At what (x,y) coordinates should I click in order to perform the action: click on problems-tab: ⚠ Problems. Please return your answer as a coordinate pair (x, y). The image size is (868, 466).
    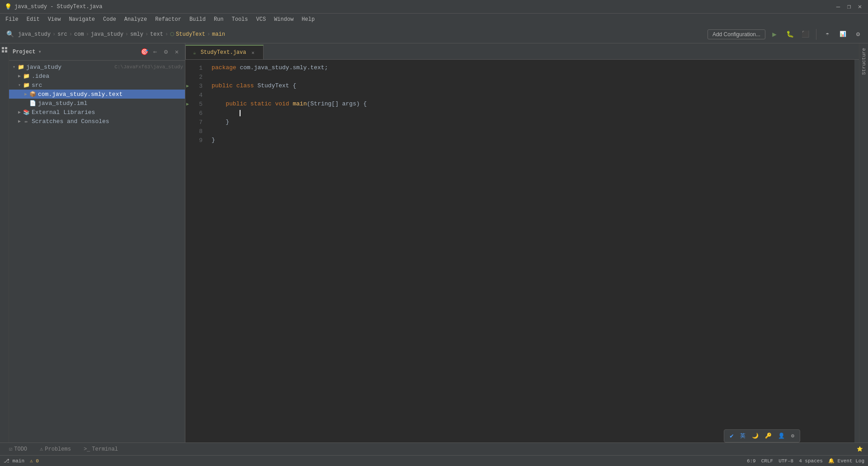
    Looking at the image, I should click on (55, 449).